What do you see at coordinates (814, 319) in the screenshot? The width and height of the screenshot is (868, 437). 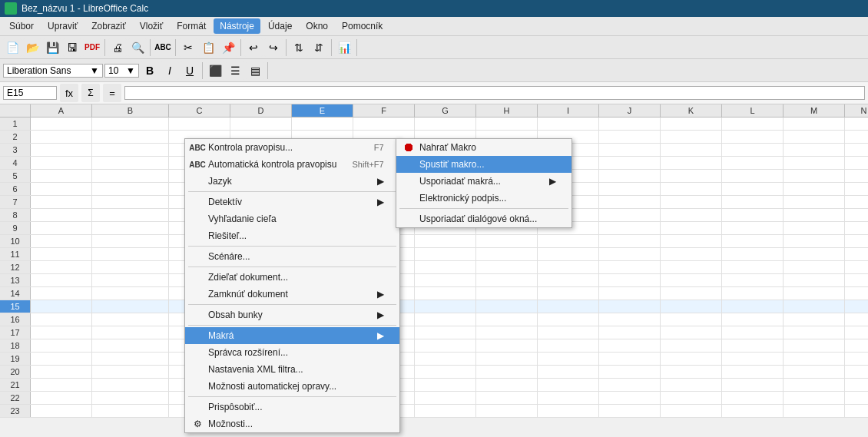 I see `cell-M16` at bounding box center [814, 319].